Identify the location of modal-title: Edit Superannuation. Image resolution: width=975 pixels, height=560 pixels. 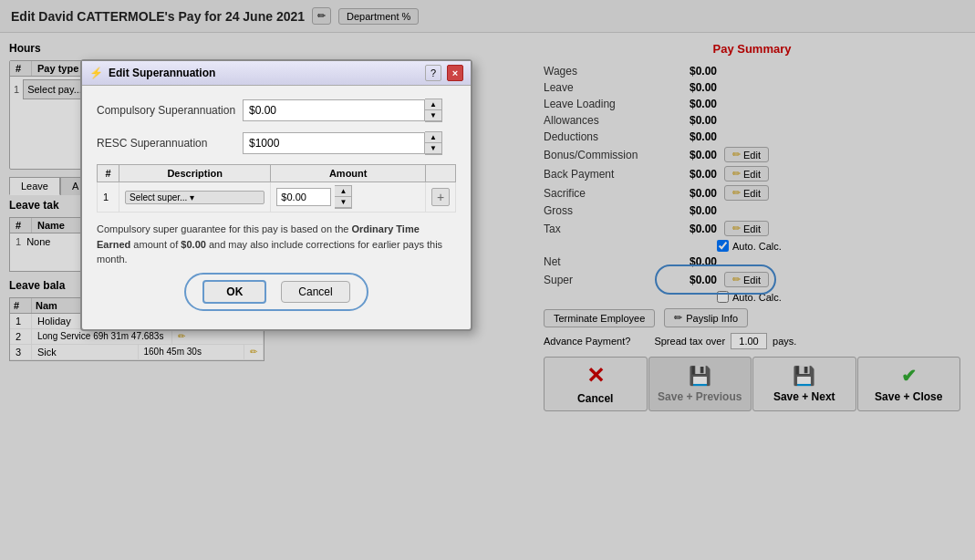
(264, 73).